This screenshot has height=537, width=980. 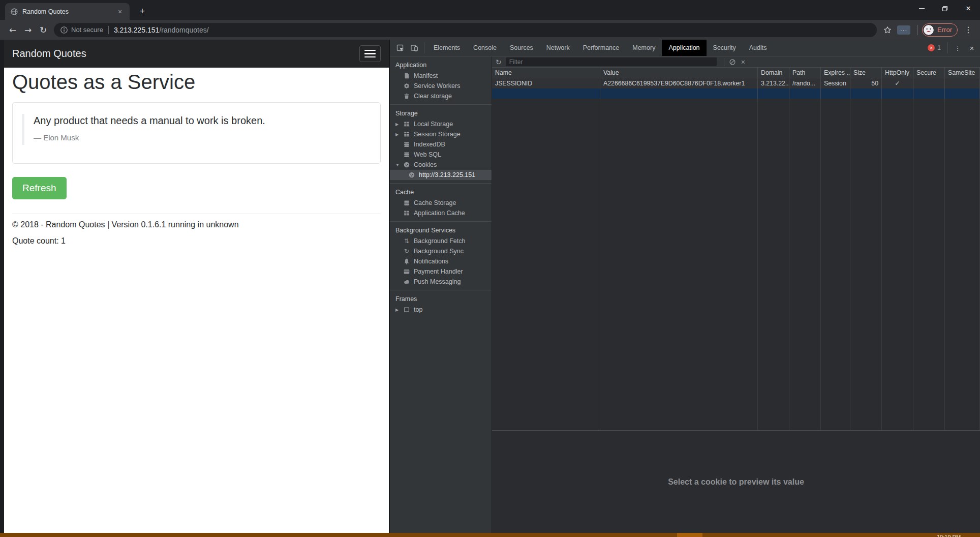 I want to click on address-bar: Not secure 3.213.225.151 /randomquotes/, so click(x=466, y=30).